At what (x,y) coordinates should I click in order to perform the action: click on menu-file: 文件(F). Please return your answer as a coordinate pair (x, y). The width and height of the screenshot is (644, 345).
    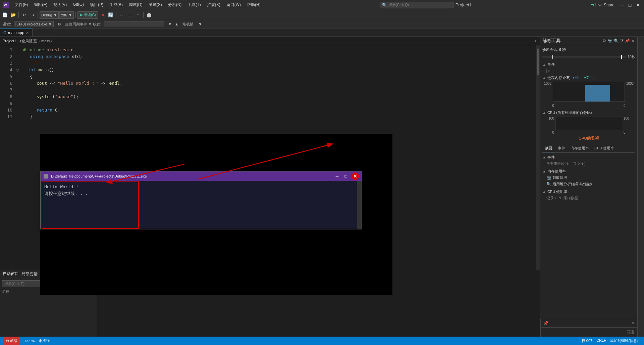
    Looking at the image, I should click on (21, 5).